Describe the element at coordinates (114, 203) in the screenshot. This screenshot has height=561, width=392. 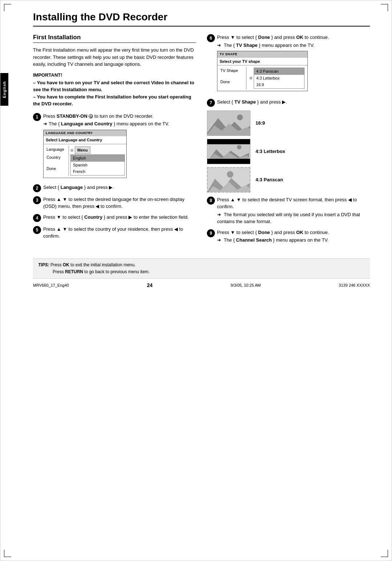
I see `step-3-text: Press ▲ ▼ to select the desired language…` at that location.